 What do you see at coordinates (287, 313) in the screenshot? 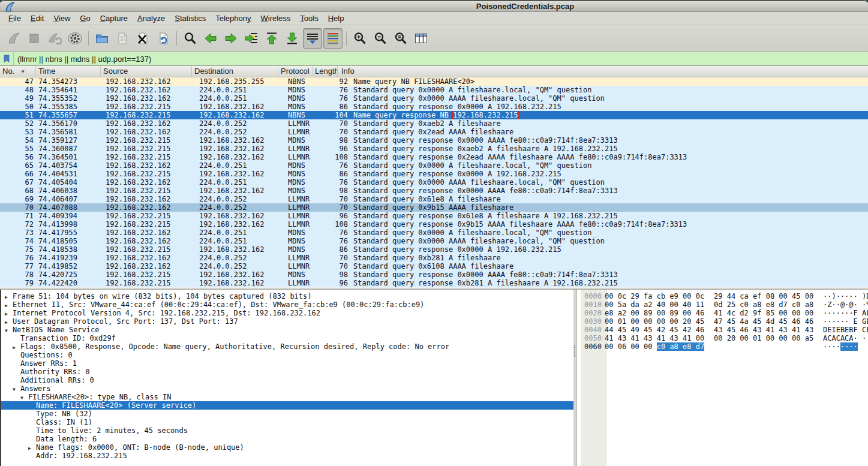
I see `detail-line: ▶Internet Protocol Version 4, Src: 192.1…` at bounding box center [287, 313].